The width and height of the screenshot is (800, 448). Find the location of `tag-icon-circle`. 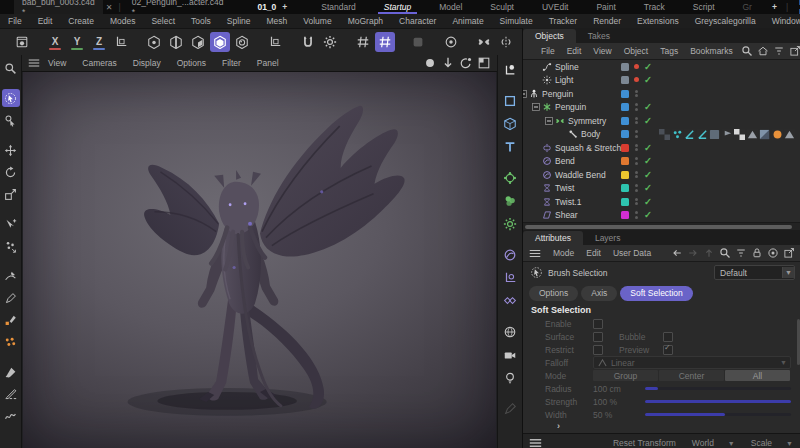

tag-icon-circle is located at coordinates (778, 134).